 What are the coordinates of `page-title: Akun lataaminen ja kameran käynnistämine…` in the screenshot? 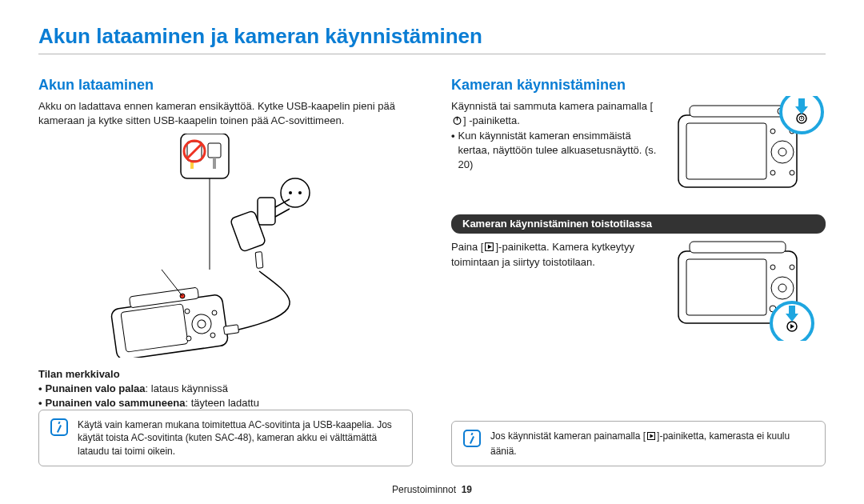 It's located at (432, 38).